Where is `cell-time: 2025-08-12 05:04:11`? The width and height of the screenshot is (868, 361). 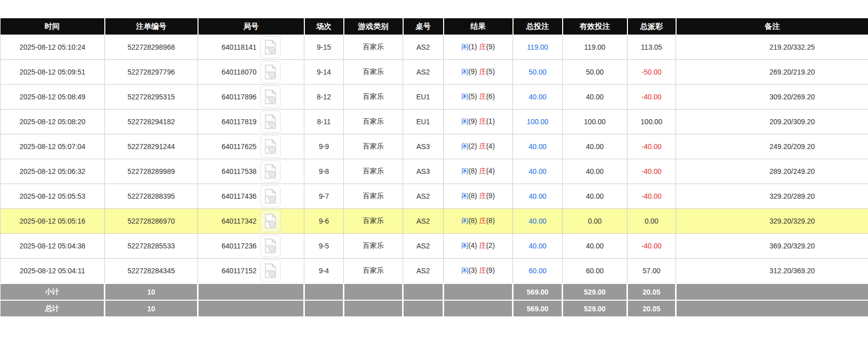
cell-time: 2025-08-12 05:04:11 is located at coordinates (53, 271).